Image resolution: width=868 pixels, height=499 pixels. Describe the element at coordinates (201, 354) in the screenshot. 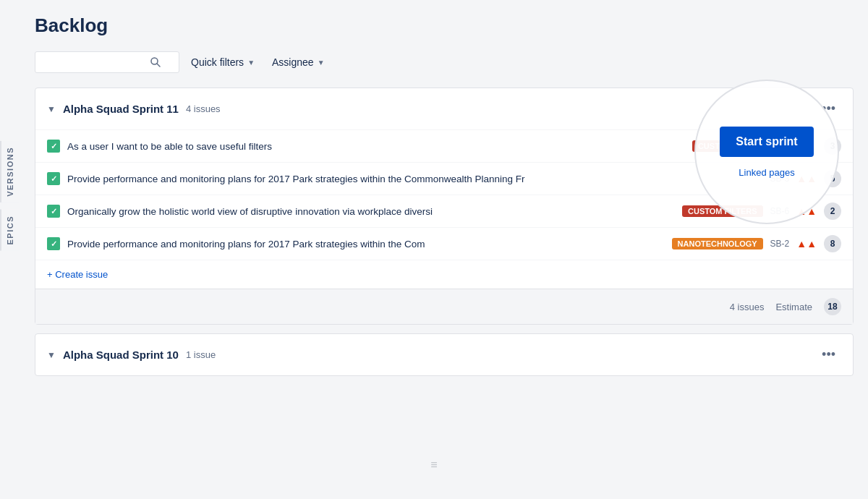

I see `sprint10-issues-count: 1 issue` at that location.